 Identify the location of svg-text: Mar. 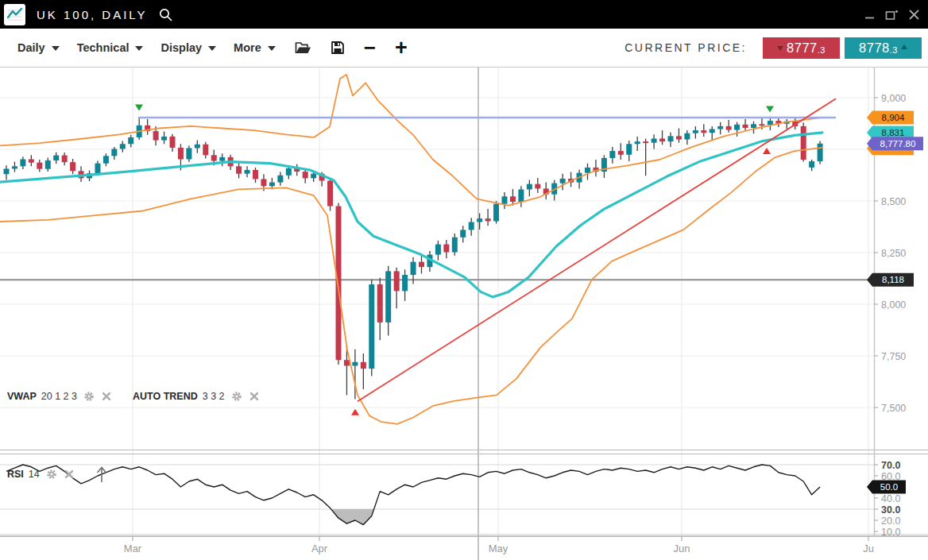
(133, 548).